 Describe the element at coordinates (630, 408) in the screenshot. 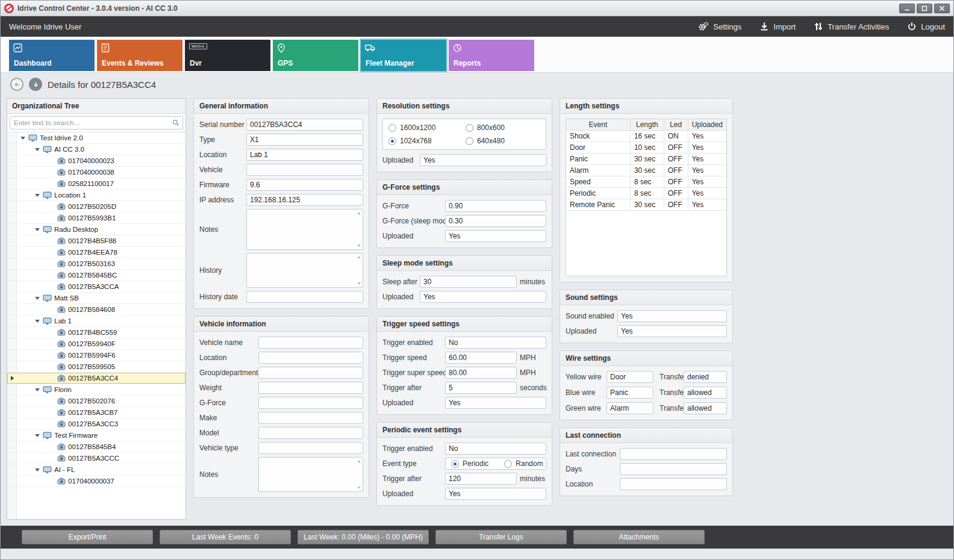

I see `green-wire-field: Alarm` at that location.